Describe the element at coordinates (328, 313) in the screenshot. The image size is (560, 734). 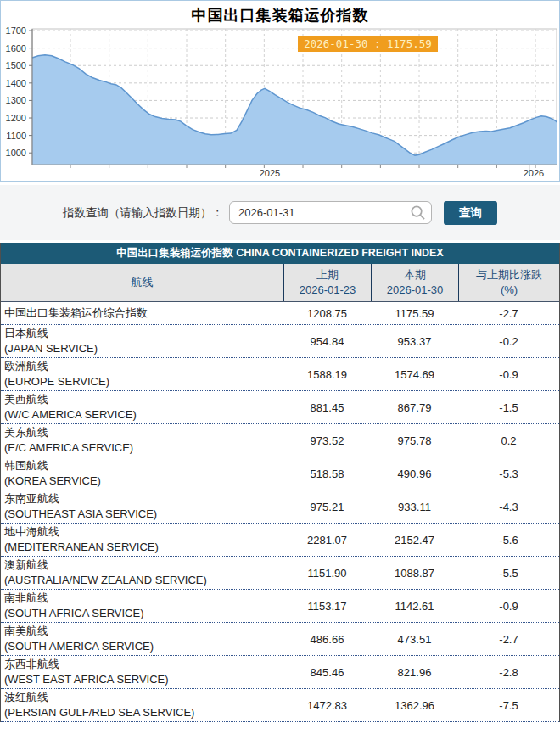
I see `prev-value: 1208.75` at that location.